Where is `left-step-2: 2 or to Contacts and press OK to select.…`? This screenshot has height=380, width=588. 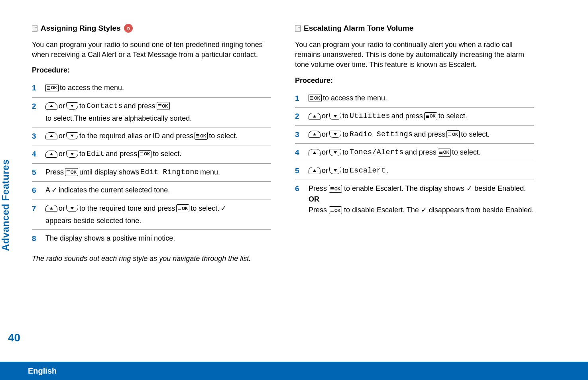 left-step-2: 2 or to Contacts and press OK to select.… is located at coordinates (151, 112).